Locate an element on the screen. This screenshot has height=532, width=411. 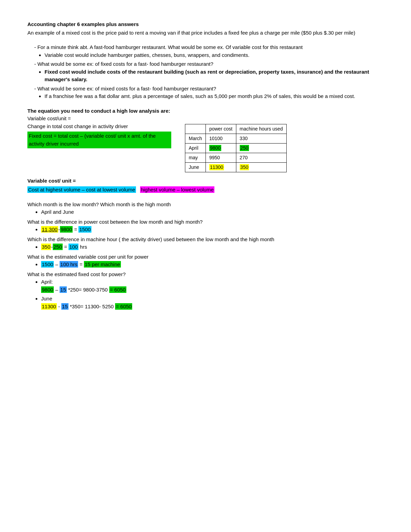
table-header-row: power cost machine hours used is located at coordinates (236, 129).